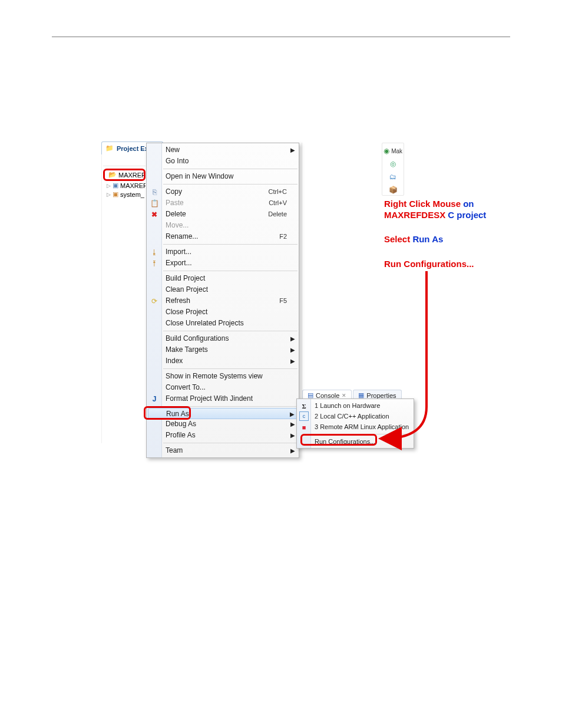 Image resolution: width=562 pixels, height=728 pixels. What do you see at coordinates (223, 323) in the screenshot?
I see `menu-item-close-unrelated-projects: Close Unrelated Projects` at bounding box center [223, 323].